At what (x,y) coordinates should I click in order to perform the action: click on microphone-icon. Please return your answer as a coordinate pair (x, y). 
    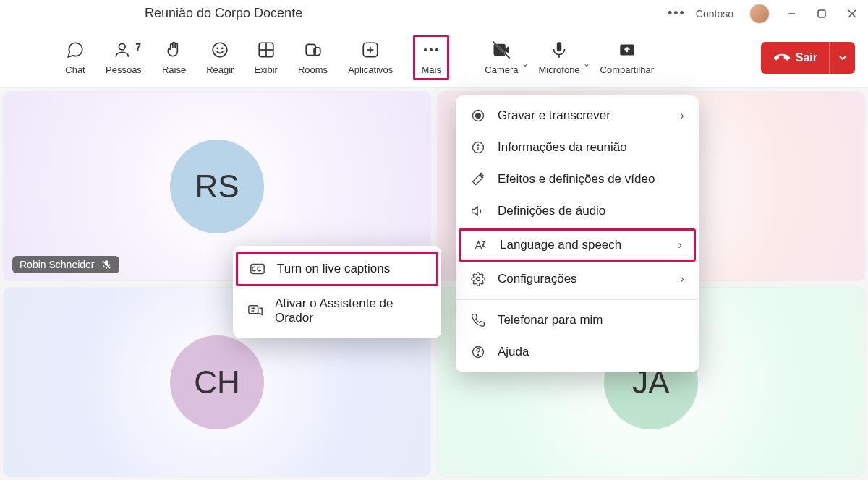
    Looking at the image, I should click on (559, 50).